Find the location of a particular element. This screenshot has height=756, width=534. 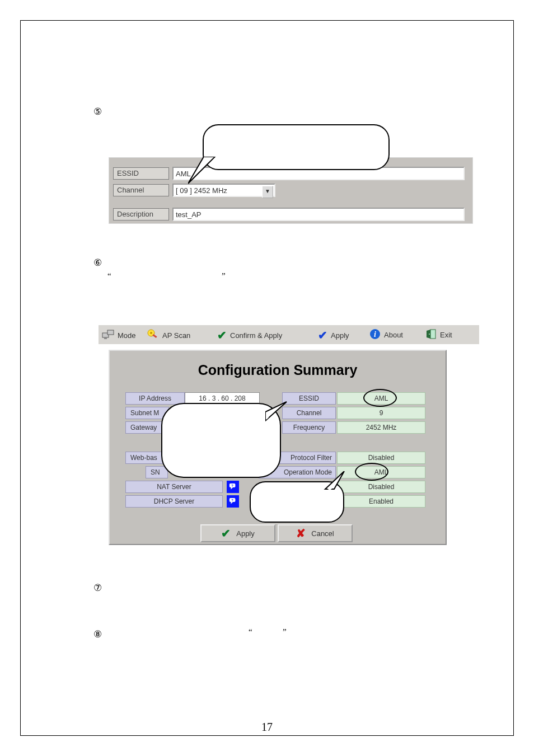

apscan-label: AP Scan is located at coordinates (176, 336).